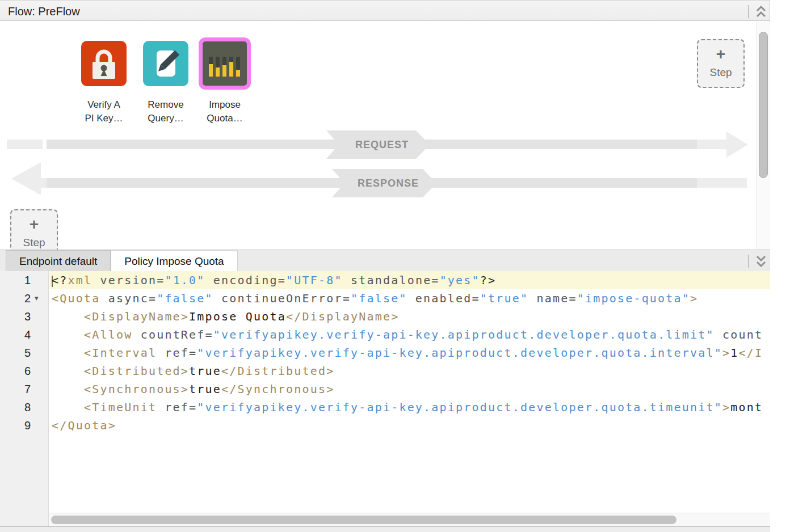 The width and height of the screenshot is (790, 532). What do you see at coordinates (166, 64) in the screenshot?
I see `pencil-icon` at bounding box center [166, 64].